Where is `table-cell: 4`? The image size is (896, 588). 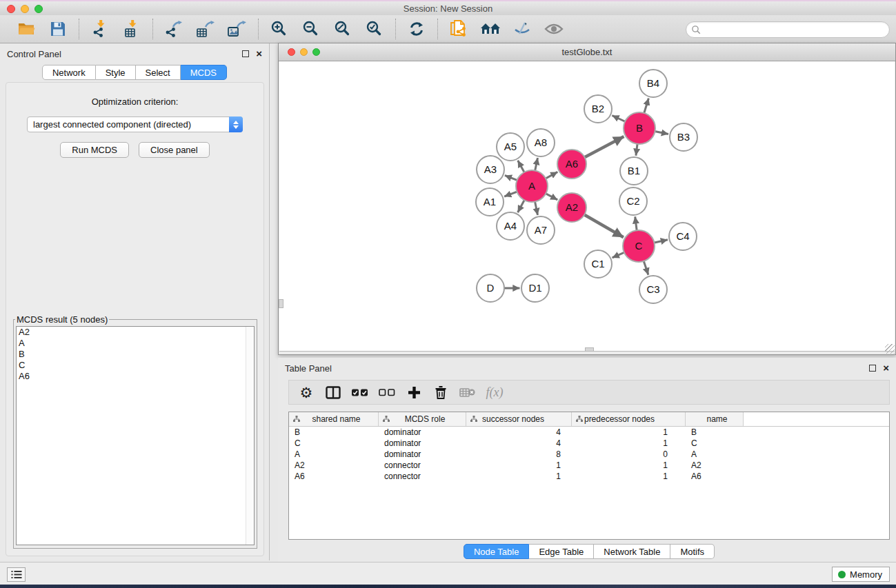
table-cell: 4 is located at coordinates (519, 443).